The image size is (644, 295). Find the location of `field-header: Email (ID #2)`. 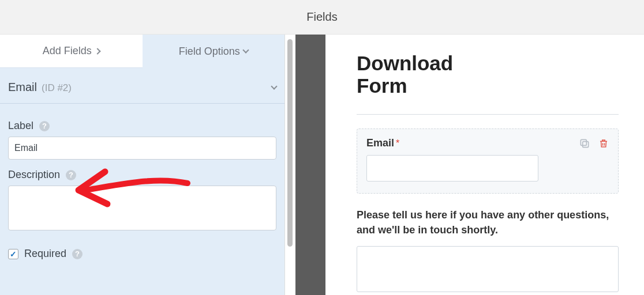

field-header: Email (ID #2) is located at coordinates (142, 86).